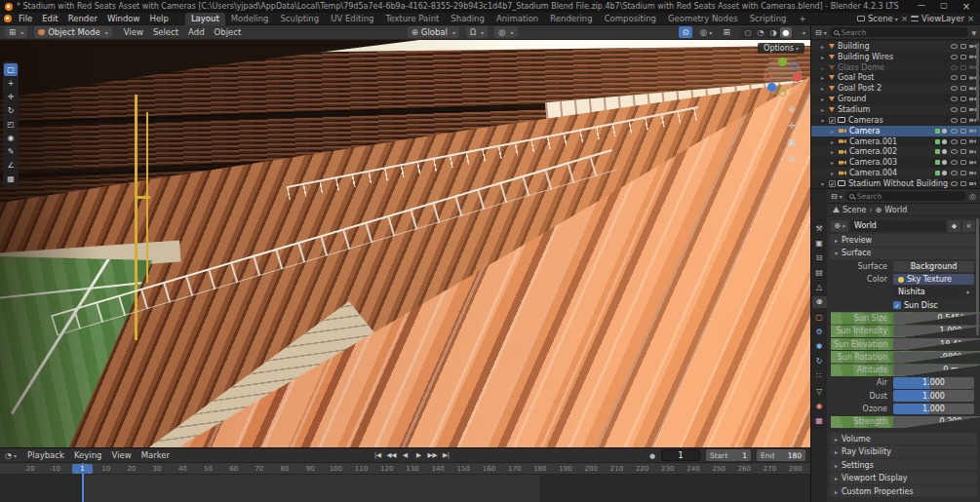 This screenshot has height=502, width=980. What do you see at coordinates (903, 491) in the screenshot?
I see `panel-header: Custom Properties` at bounding box center [903, 491].